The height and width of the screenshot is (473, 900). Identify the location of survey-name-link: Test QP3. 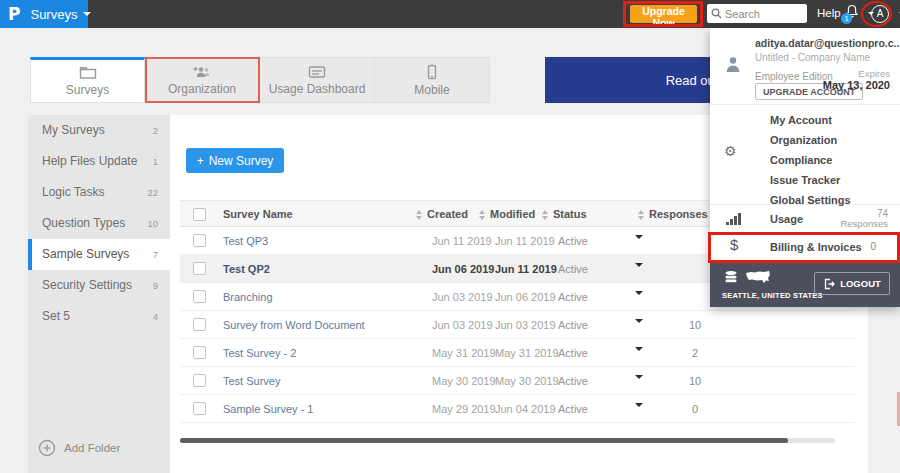
(246, 241).